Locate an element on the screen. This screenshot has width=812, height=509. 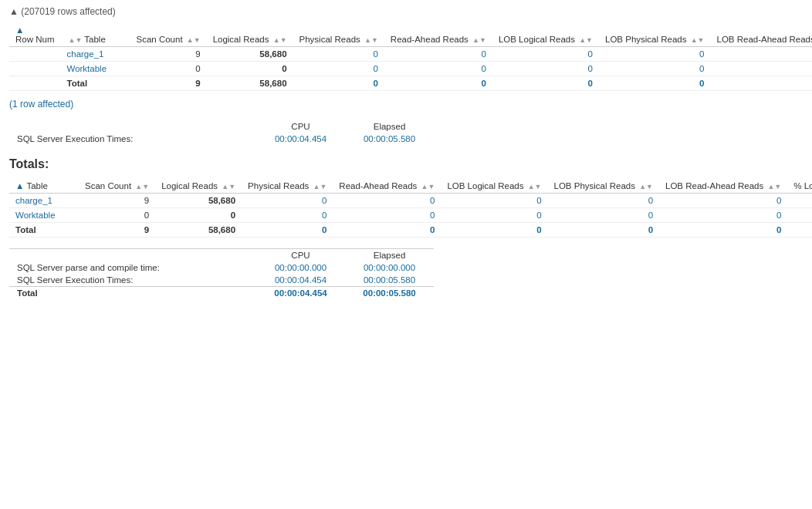
totals-col-header-logical: Logical Reads ▲▼ is located at coordinates (198, 187).